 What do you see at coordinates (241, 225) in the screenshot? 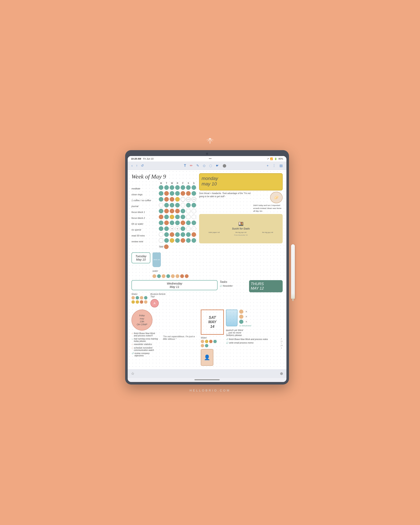
I see `monday-block: monday may 10 Sore throat + headache. To…` at bounding box center [241, 225].